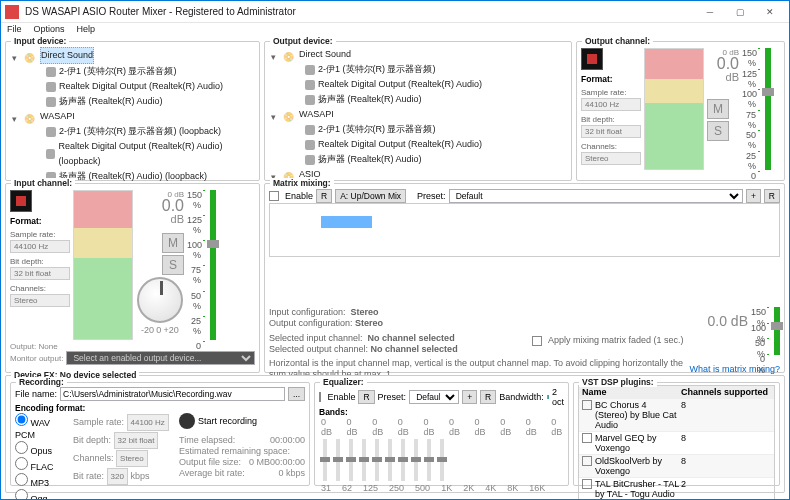  Describe the element at coordinates (524, 230) in the screenshot. I see `matrix-grid` at that location.